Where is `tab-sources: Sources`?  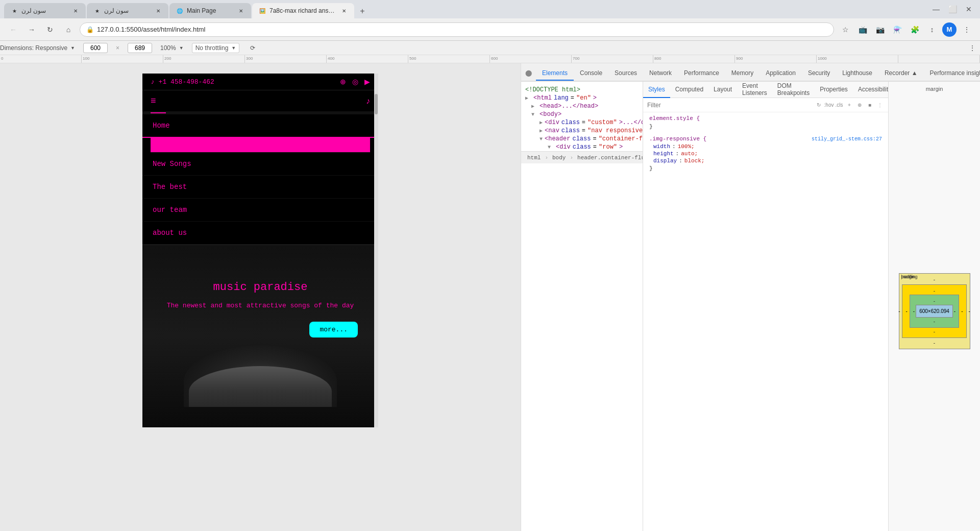
tab-sources: Sources is located at coordinates (626, 74).